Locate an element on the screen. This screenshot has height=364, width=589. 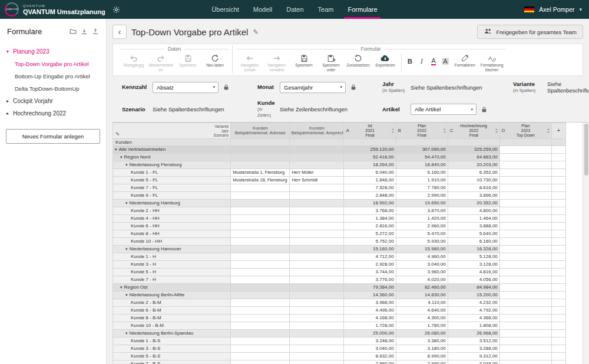
row-label: ▾Alle Vertriebseinheiten is located at coordinates (172, 150).